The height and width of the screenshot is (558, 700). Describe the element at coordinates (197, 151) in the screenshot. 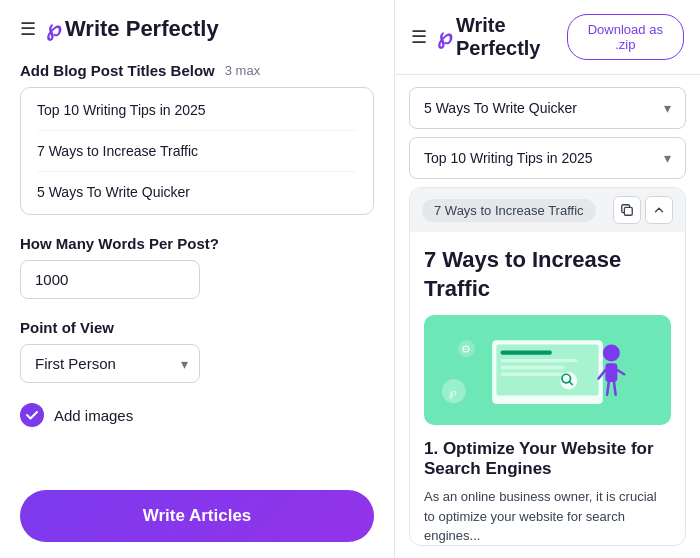

I see `titles-box: Top 10 Writing Tips in 2025 7 Ways to In…` at that location.